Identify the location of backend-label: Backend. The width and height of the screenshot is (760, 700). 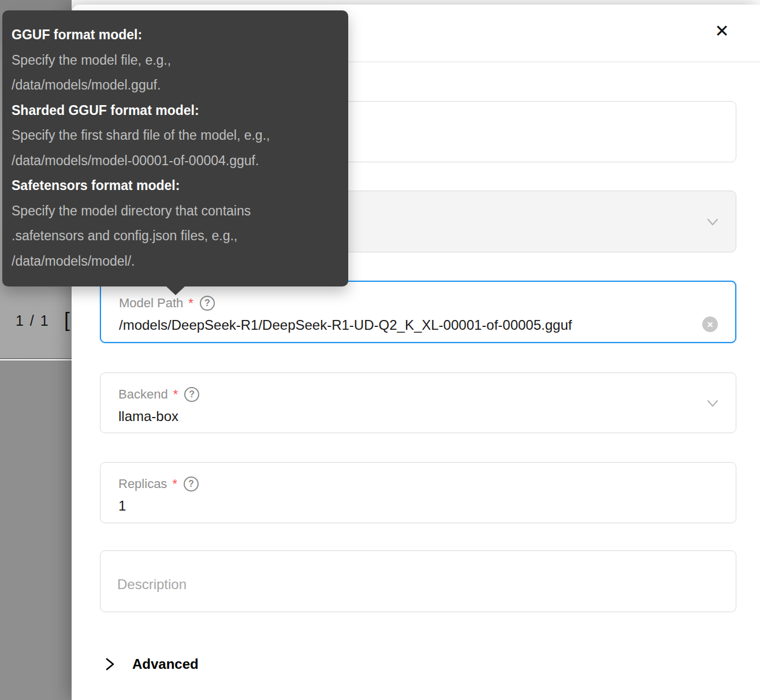
(143, 394).